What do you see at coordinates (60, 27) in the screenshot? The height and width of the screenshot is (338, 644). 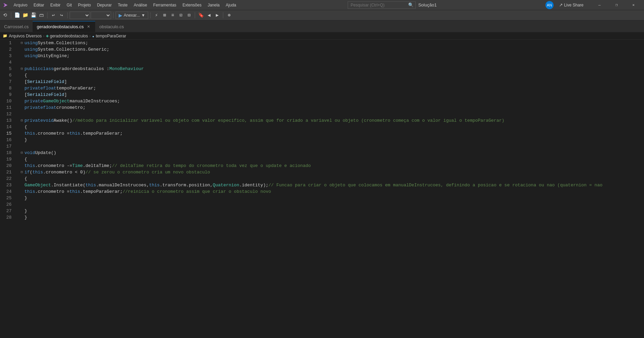 I see `tab-gerador-label: geradordeobstaculos.cs` at bounding box center [60, 27].